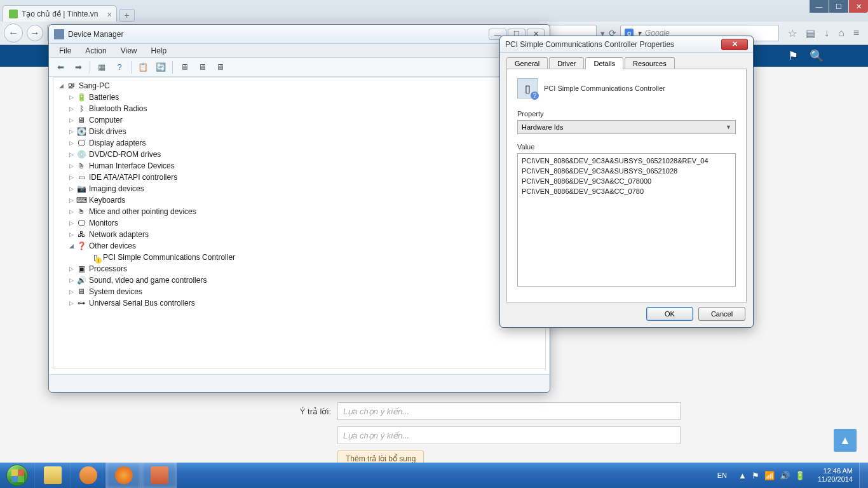  I want to click on tree-category: ▷🖵Monitors, so click(299, 223).